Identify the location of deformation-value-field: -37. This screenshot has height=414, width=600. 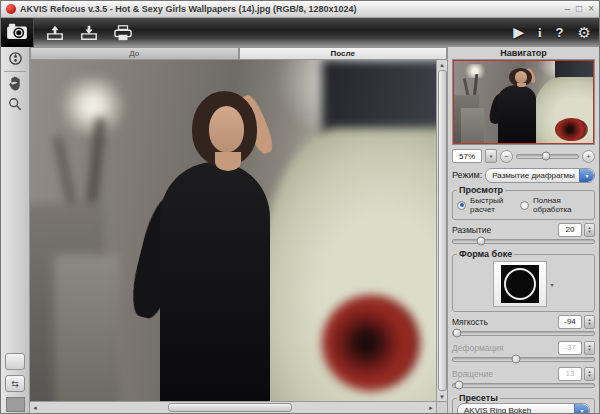
(570, 348).